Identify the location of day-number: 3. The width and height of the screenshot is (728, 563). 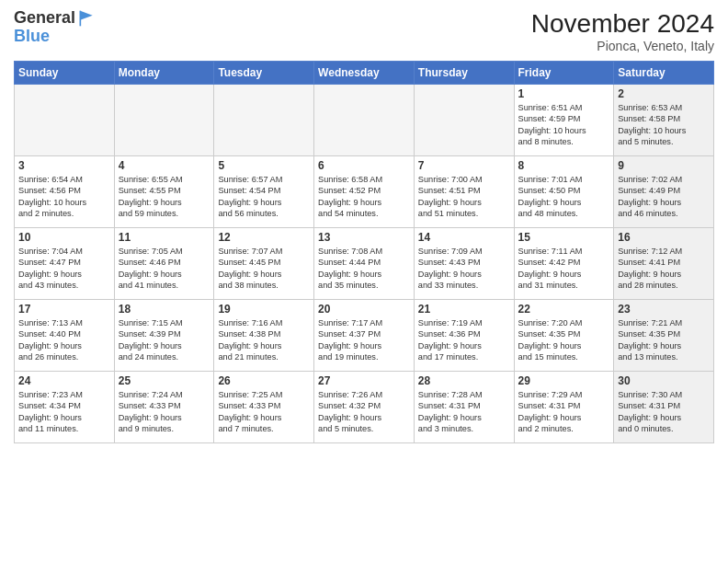
(64, 166).